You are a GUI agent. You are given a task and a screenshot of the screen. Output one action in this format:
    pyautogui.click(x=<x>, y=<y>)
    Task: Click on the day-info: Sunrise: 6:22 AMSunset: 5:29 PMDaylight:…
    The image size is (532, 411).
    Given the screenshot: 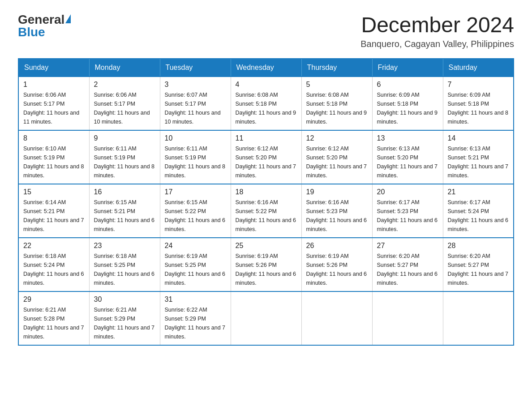 What is the action you would take?
    pyautogui.click(x=195, y=323)
    